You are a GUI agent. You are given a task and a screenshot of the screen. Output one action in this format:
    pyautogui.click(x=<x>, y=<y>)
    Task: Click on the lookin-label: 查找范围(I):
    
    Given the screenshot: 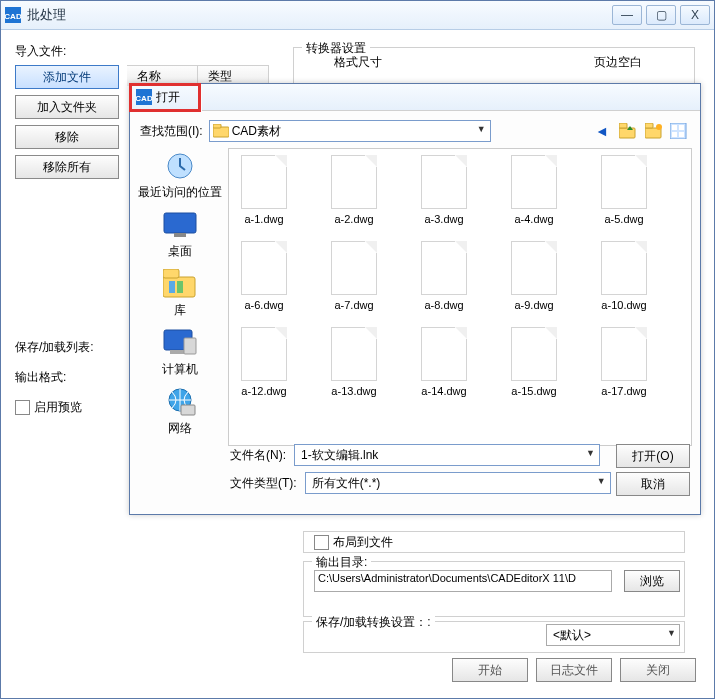 What is the action you would take?
    pyautogui.click(x=172, y=132)
    